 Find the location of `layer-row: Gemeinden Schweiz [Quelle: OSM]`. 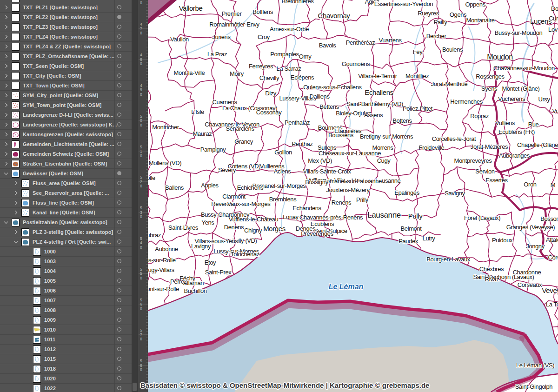

layer-row: Gemeinden Schweiz [Quelle: OSM] is located at coordinates (66, 154).